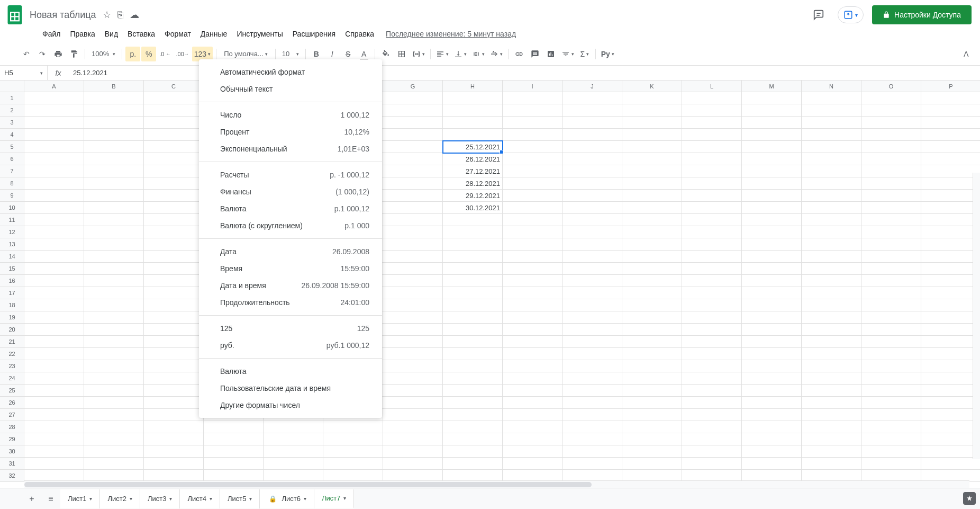  I want to click on borders-button, so click(402, 54).